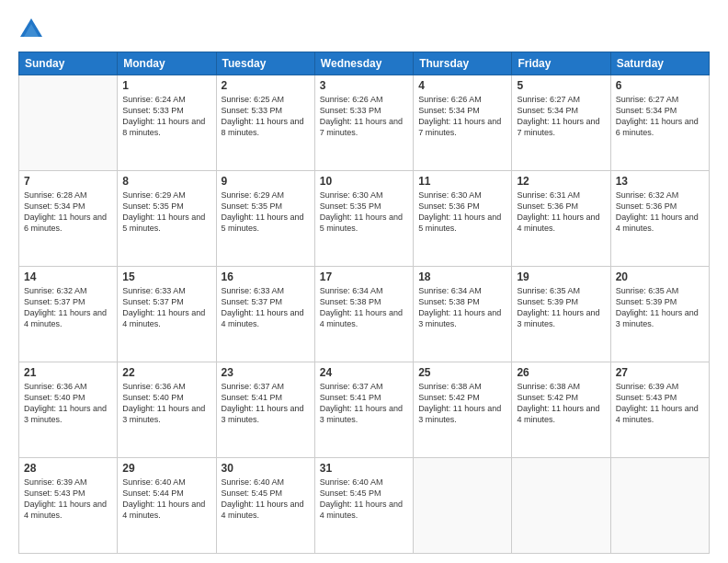 The image size is (728, 563). I want to click on calendar-cell: 29Sunrise: 6:40 AMSunset: 5:44 PMDayligh…, so click(167, 506).